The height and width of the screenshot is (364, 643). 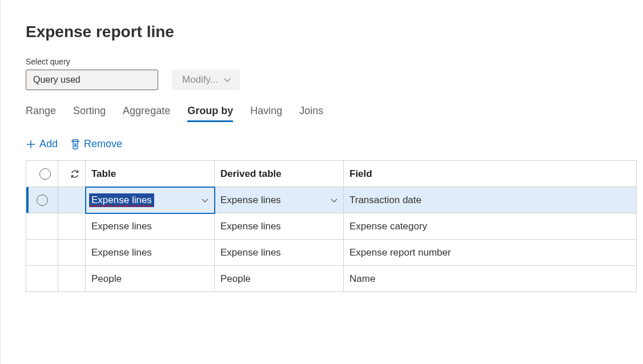 I want to click on header-table: Table, so click(x=150, y=174).